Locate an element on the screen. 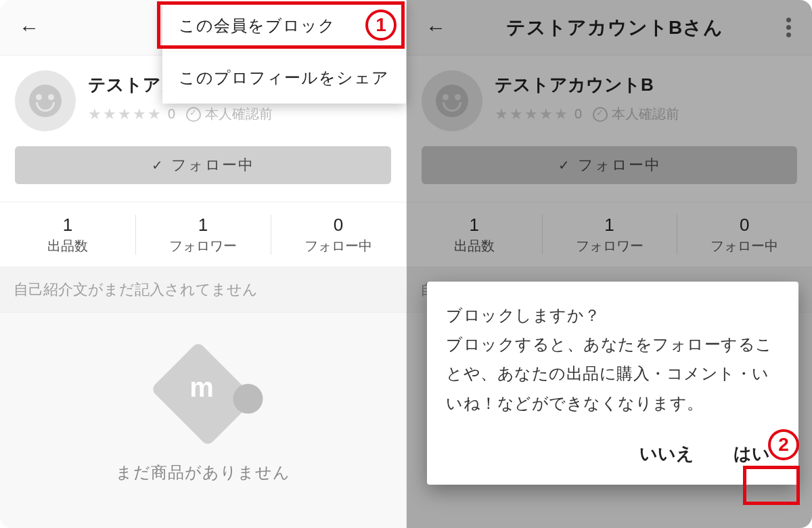 The height and width of the screenshot is (528, 812). dialog-yes-button: はい is located at coordinates (752, 454).